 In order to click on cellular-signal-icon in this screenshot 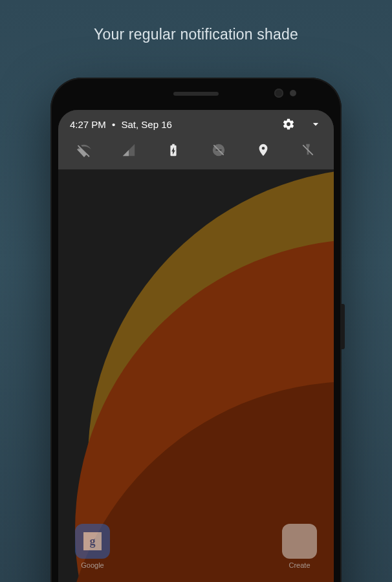, I will do `click(129, 150)`.